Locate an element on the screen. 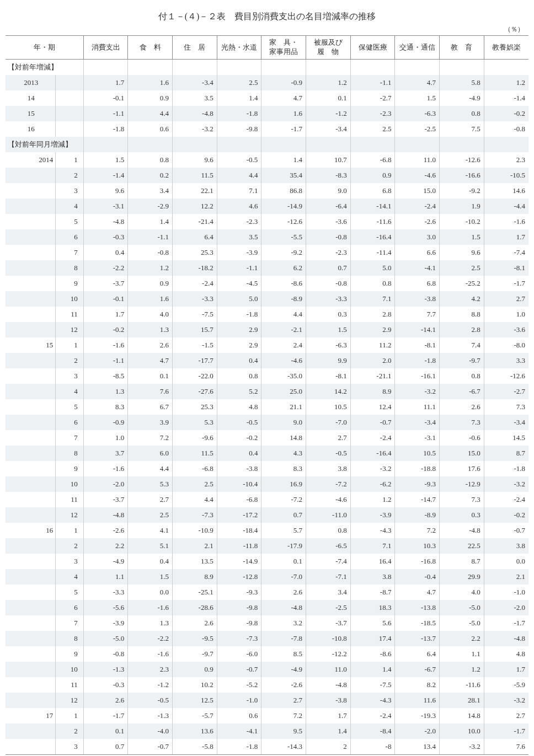 This screenshot has width=534, height=756. month-cell: 9 is located at coordinates (70, 654).